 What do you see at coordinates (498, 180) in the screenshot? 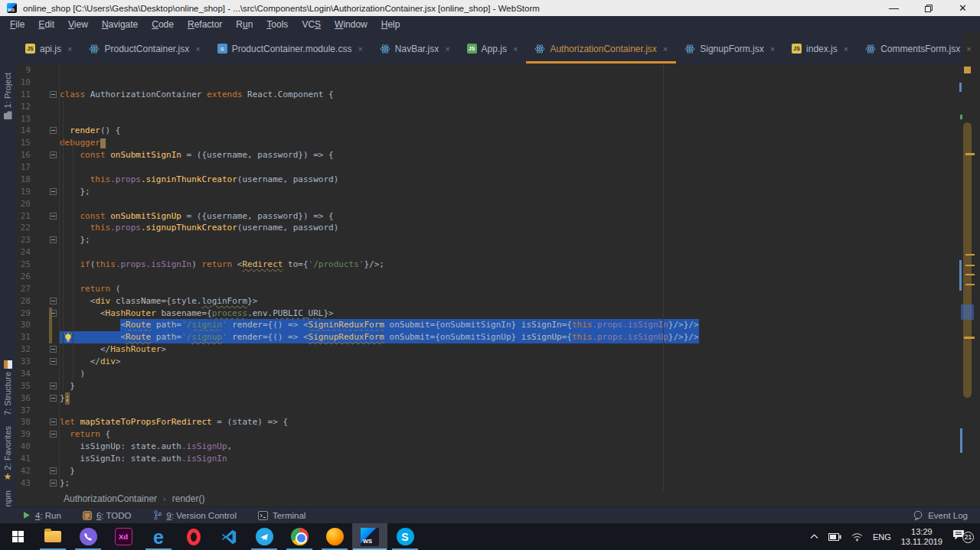
I see `code-line: 18 this.props.signinThunkCreator(usernam…` at bounding box center [498, 180].